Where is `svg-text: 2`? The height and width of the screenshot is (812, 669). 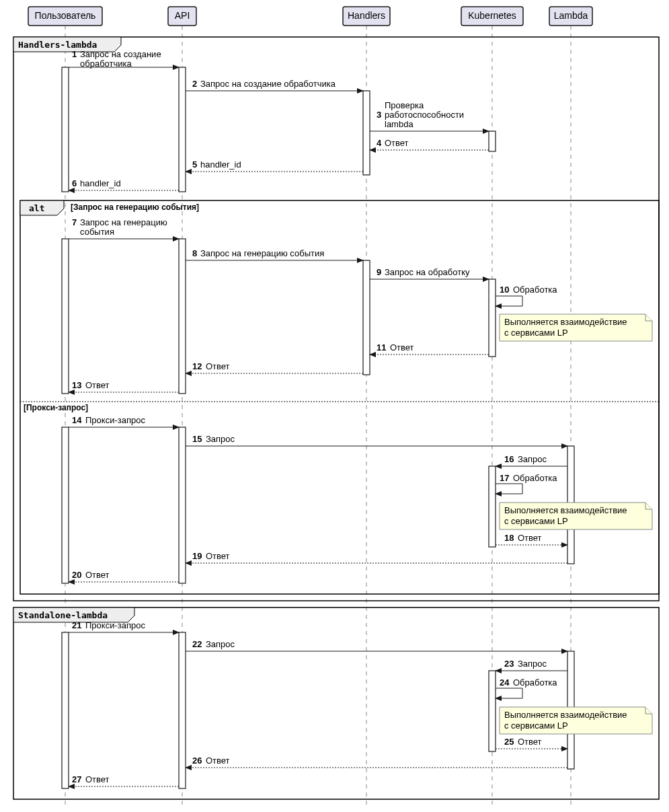 svg-text: 2 is located at coordinates (195, 83).